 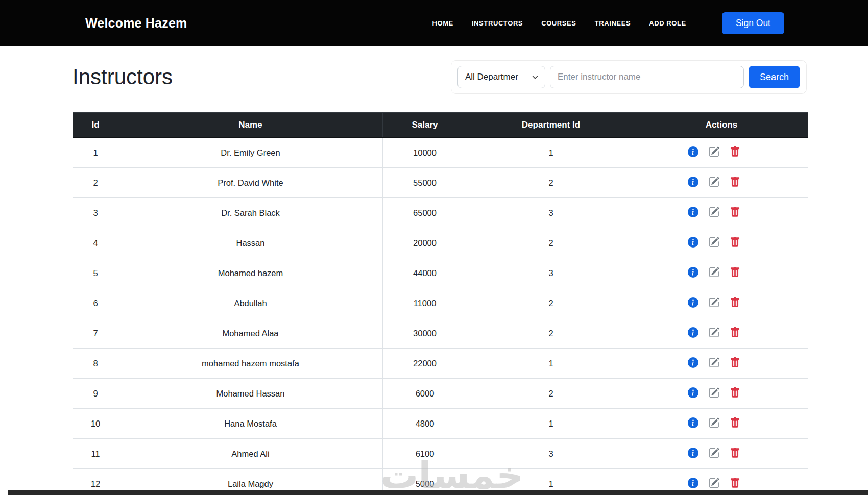 What do you see at coordinates (535, 77) in the screenshot?
I see `chevron-down-icon` at bounding box center [535, 77].